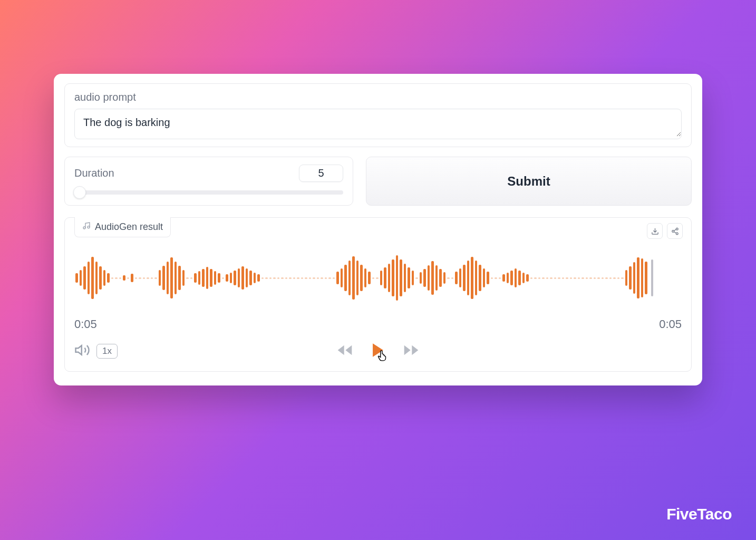 The image size is (756, 540). What do you see at coordinates (82, 351) in the screenshot?
I see `volume-icon` at bounding box center [82, 351].